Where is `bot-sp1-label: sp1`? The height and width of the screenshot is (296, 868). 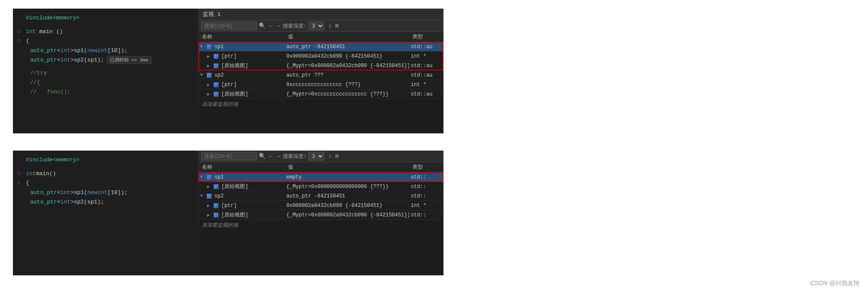 bot-sp1-label: sp1 is located at coordinates (219, 177).